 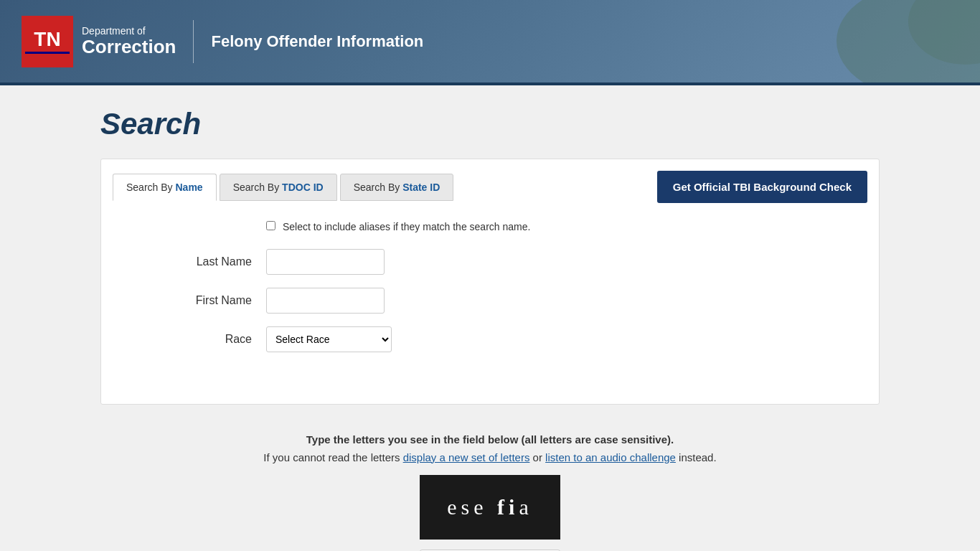 I want to click on first-name-label: First Name, so click(x=187, y=301).